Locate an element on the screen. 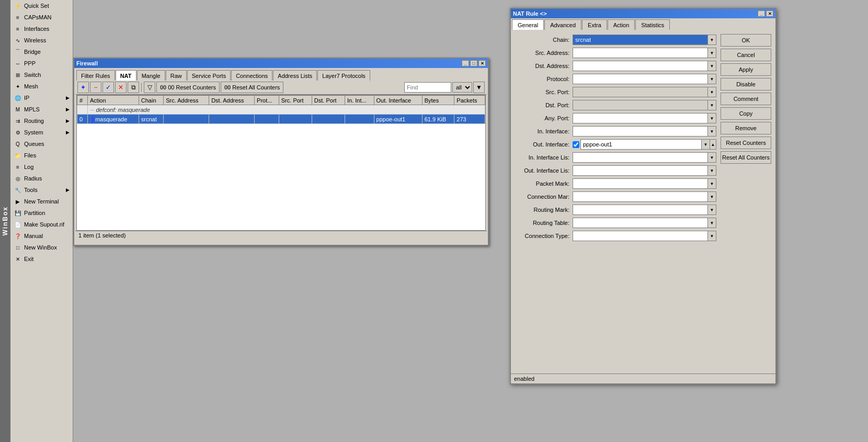 This screenshot has width=868, height=442. tab-nat: NAT is located at coordinates (126, 75).